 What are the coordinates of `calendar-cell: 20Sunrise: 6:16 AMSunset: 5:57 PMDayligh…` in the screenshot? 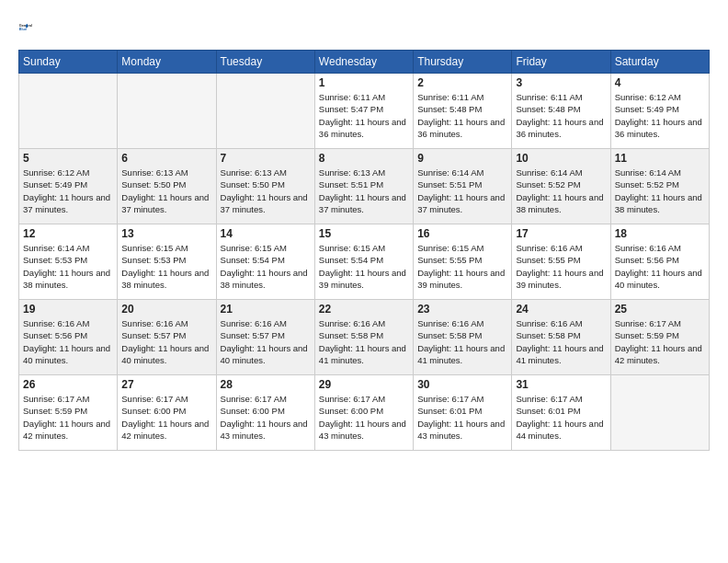 It's located at (167, 338).